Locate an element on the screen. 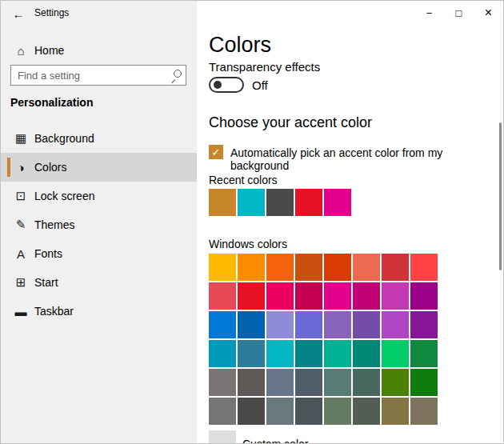 The image size is (504, 444). transparency-toggle is located at coordinates (226, 85).